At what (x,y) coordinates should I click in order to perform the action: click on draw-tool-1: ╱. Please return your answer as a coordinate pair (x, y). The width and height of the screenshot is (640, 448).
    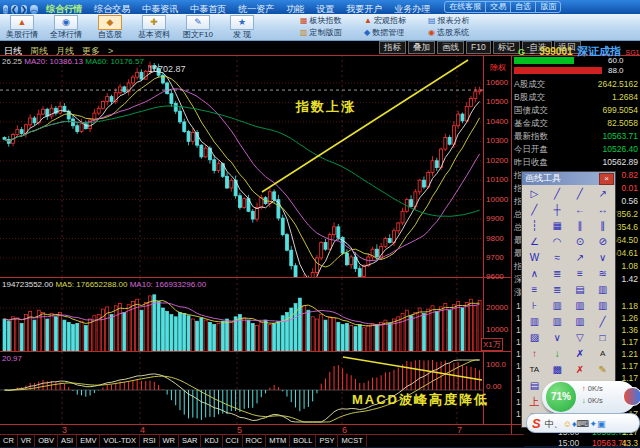
    Looking at the image, I should click on (558, 194).